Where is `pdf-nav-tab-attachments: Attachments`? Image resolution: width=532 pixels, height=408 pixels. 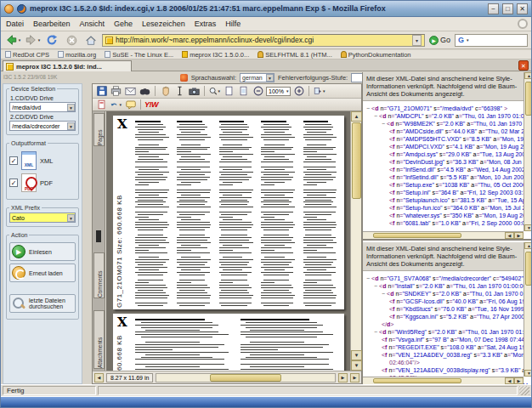 pdf-nav-tab-attachments: Attachments is located at coordinates (99, 340).